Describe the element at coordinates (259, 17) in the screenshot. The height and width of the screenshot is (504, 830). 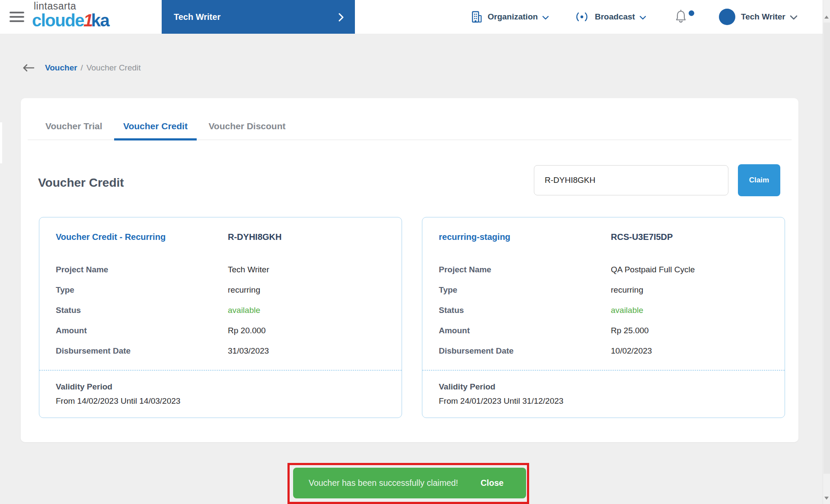
I see `current-project-button: Tech Writer` at that location.